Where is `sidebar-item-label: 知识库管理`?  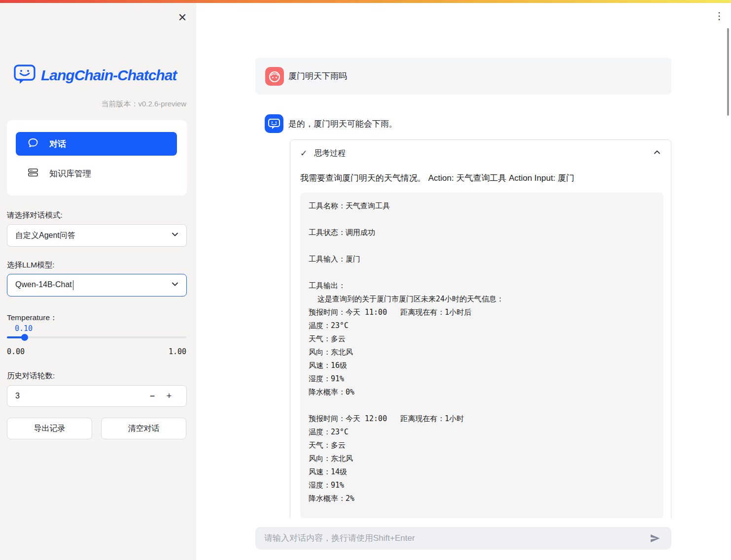 sidebar-item-label: 知识库管理 is located at coordinates (70, 173).